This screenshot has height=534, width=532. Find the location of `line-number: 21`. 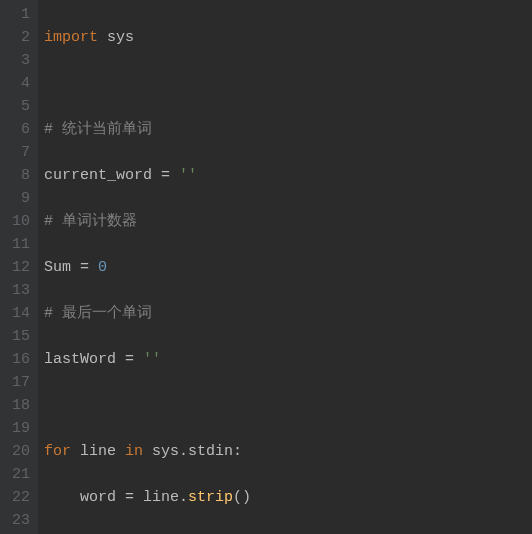

line-number: 21 is located at coordinates (15, 474).